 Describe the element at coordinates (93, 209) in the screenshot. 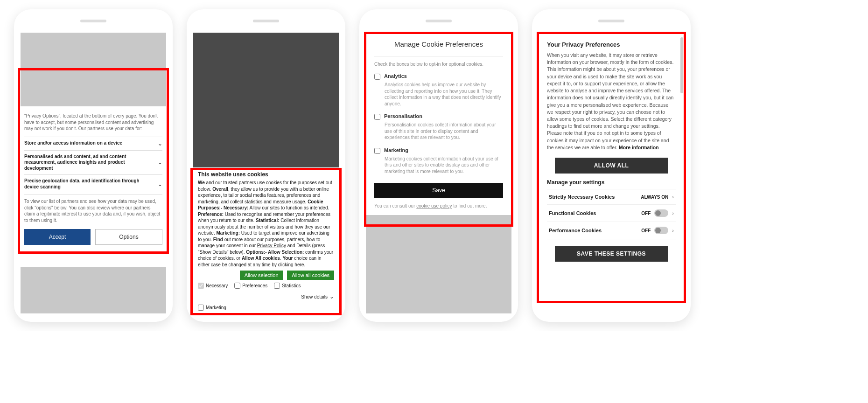

I see `consent-note-text: To view our list of partners and see how…` at that location.